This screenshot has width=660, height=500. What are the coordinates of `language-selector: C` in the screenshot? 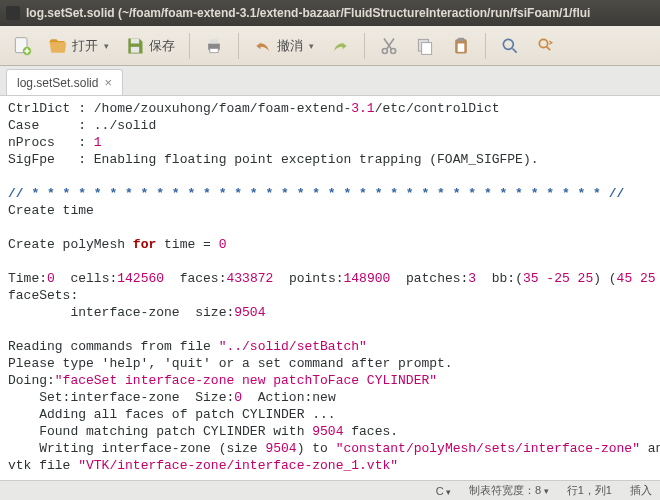 It's located at (444, 491).